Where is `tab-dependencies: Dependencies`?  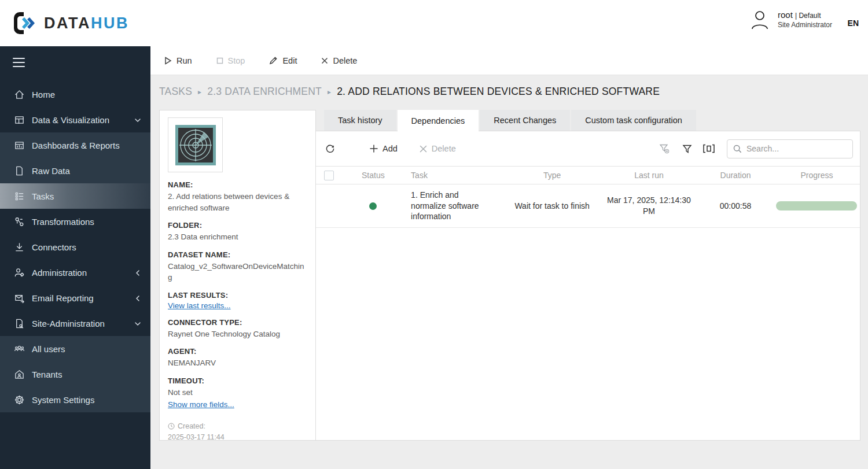
tab-dependencies: Dependencies is located at coordinates (439, 120).